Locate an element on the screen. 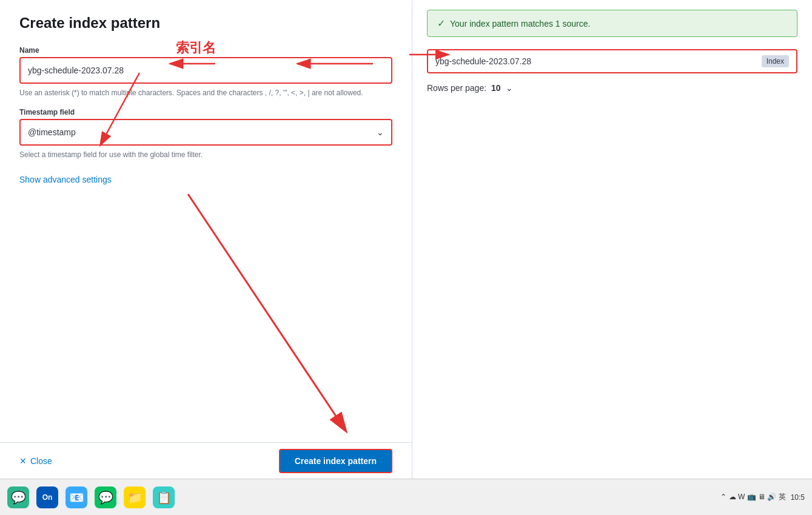 The image size is (812, 515). app-taskbar-icon: 📋 is located at coordinates (164, 497).